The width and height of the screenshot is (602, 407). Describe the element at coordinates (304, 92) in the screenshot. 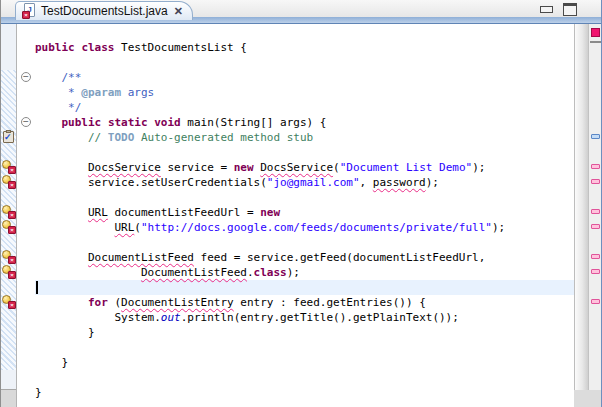

I see `code-line: * @param args` at that location.